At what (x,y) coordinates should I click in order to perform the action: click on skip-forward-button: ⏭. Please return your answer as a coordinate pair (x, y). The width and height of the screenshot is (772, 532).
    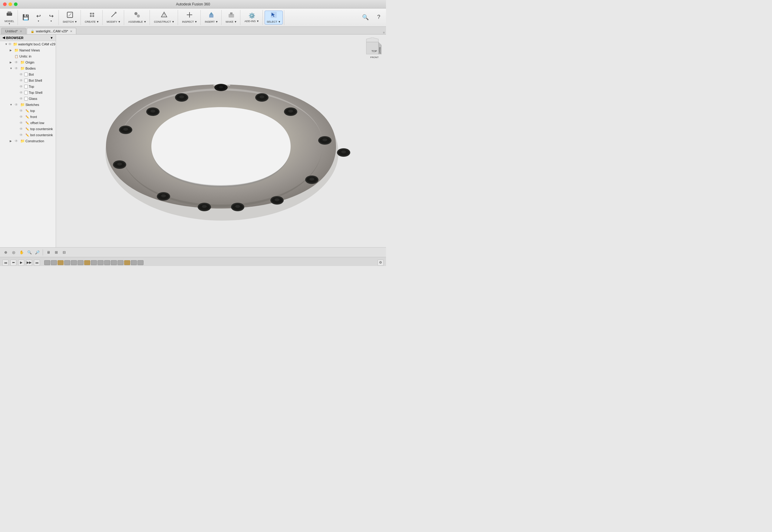
    Looking at the image, I should click on (37, 263).